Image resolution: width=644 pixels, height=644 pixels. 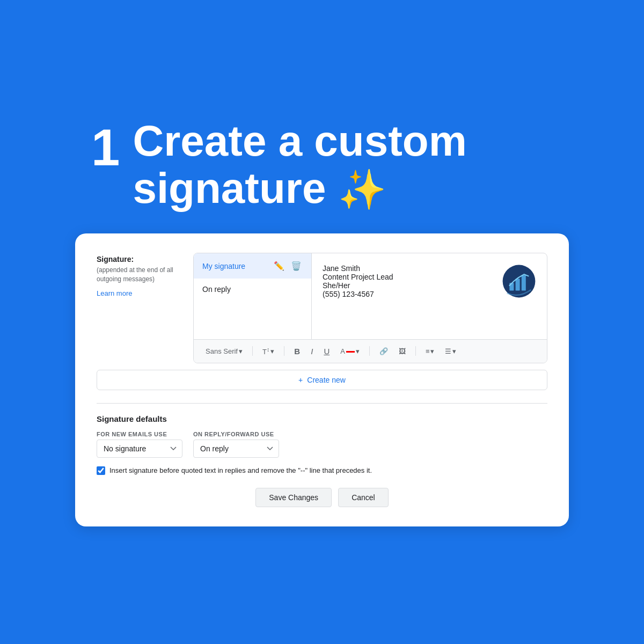 I want to click on list-chevron: ▾, so click(x=454, y=351).